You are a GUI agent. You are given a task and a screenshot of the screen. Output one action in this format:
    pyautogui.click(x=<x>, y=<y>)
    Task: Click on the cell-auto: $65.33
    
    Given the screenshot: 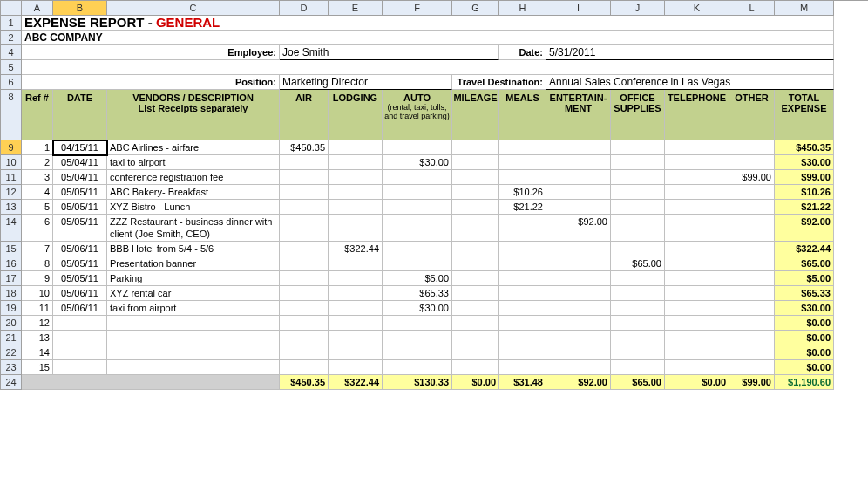 What is the action you would take?
    pyautogui.click(x=417, y=293)
    